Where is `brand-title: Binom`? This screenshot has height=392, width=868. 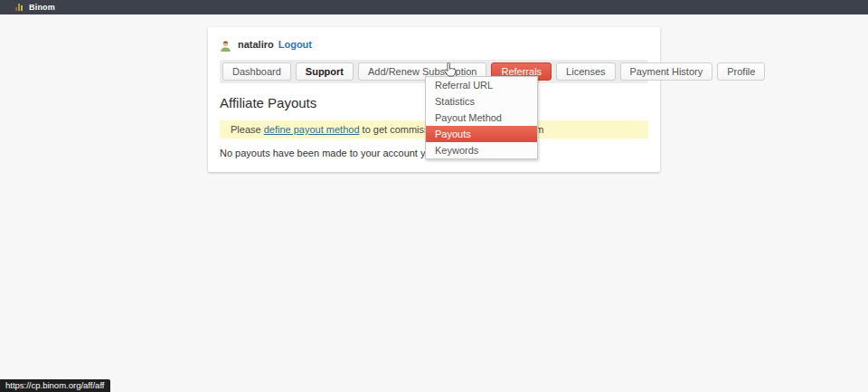
brand-title: Binom is located at coordinates (42, 7).